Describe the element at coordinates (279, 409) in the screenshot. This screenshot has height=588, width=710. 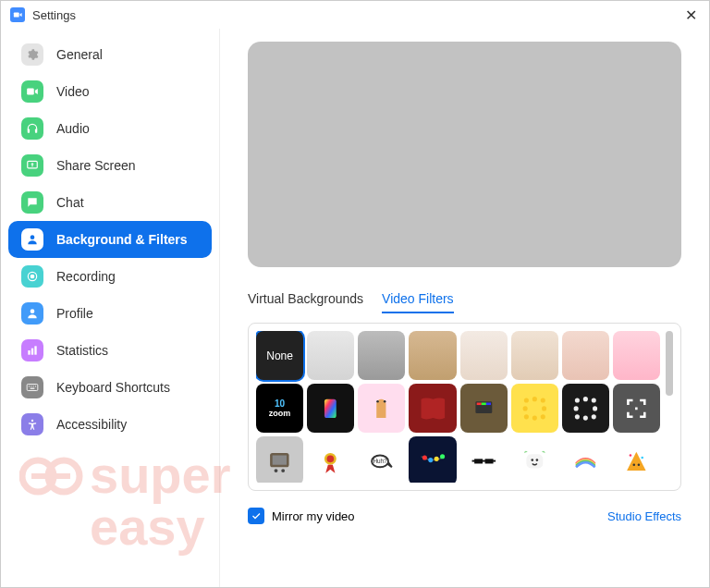
I see `filter-thumbnail: 10zoom` at that location.